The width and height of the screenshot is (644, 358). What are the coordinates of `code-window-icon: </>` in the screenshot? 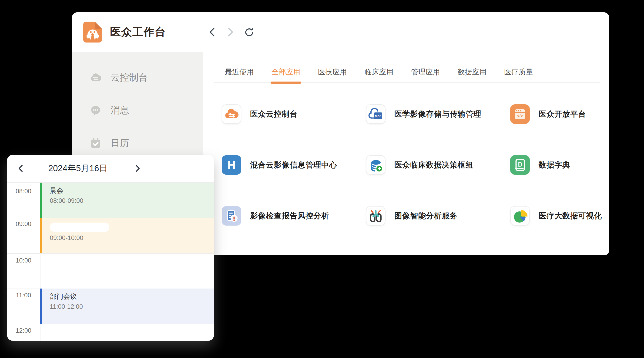 It's located at (520, 114).